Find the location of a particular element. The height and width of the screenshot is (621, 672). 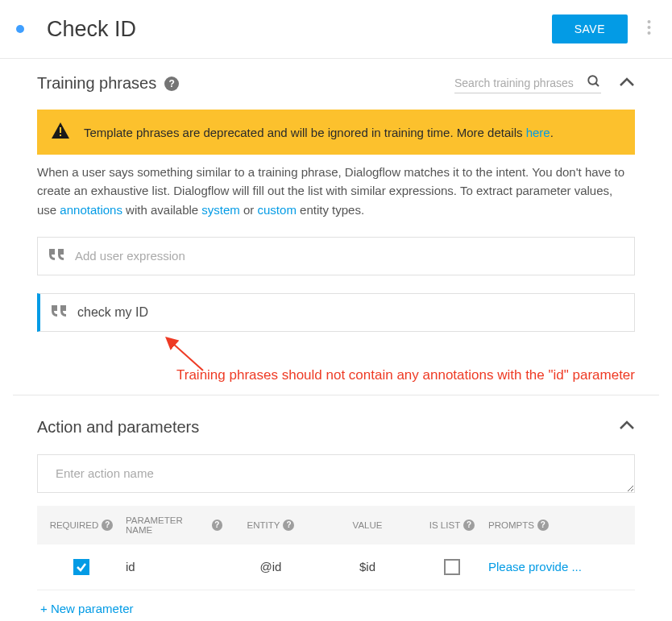

custom-link: custom is located at coordinates (277, 209).